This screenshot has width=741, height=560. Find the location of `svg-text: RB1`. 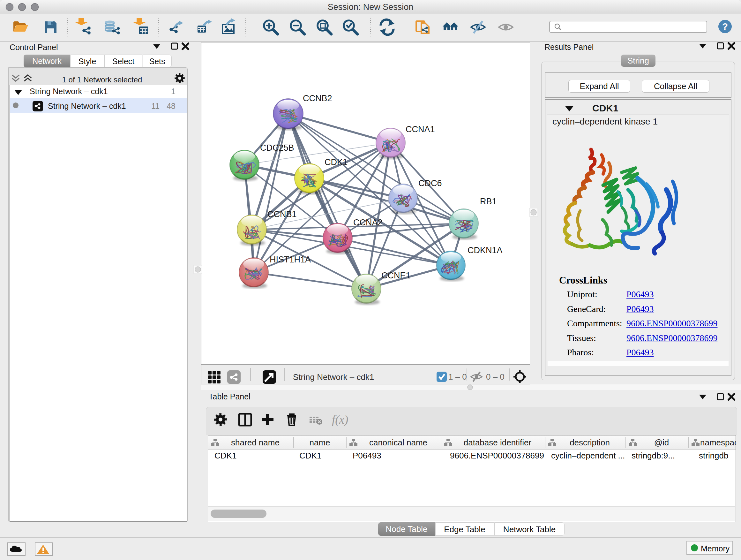

svg-text: RB1 is located at coordinates (488, 201).